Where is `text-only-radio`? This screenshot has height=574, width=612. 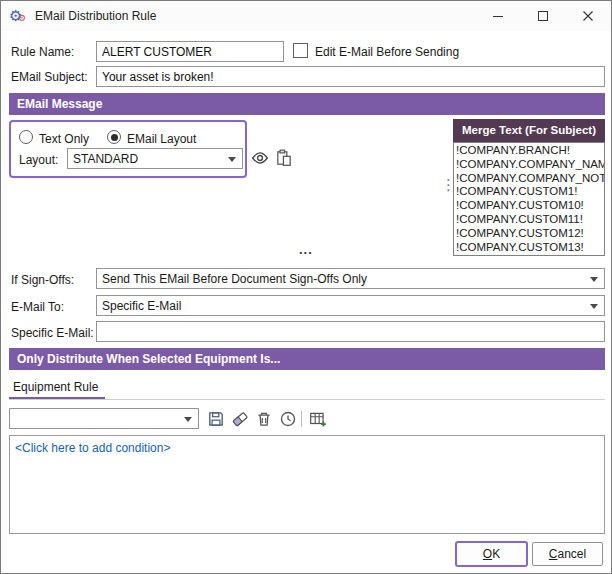
text-only-radio is located at coordinates (26, 137).